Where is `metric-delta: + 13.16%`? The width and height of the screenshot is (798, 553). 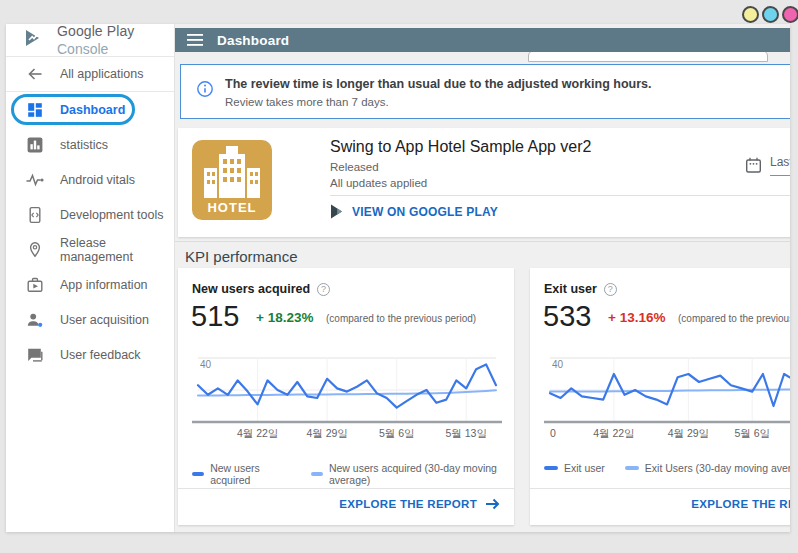 metric-delta: + 13.16% is located at coordinates (636, 318).